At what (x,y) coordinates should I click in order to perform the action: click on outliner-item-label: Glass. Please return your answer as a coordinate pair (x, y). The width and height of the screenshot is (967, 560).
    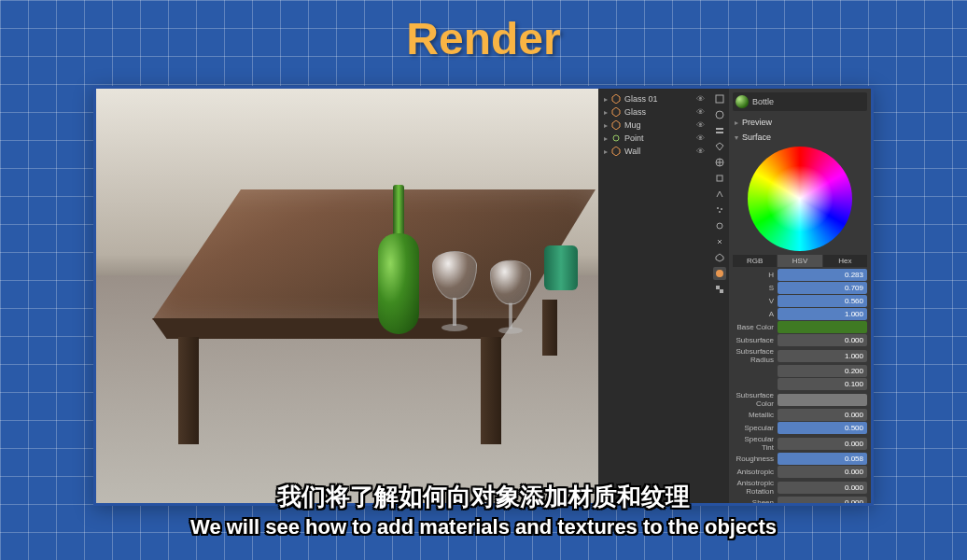
    Looking at the image, I should click on (635, 112).